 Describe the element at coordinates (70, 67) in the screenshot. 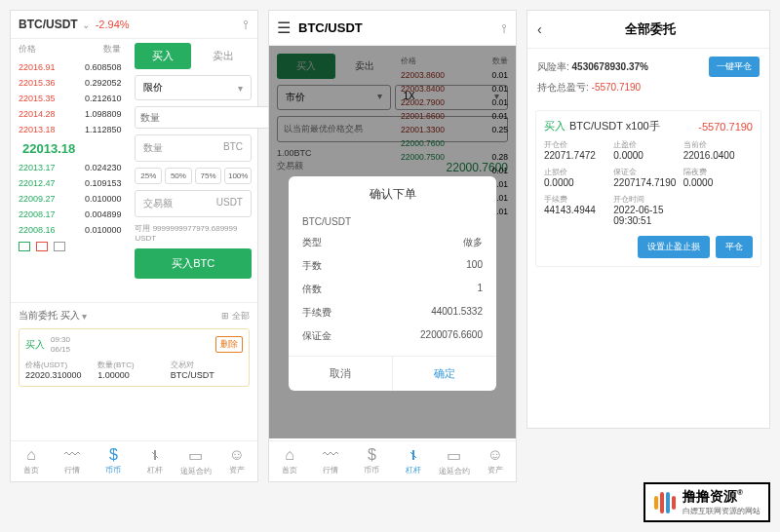

I see `ask-row: 22016.910.608508` at that location.